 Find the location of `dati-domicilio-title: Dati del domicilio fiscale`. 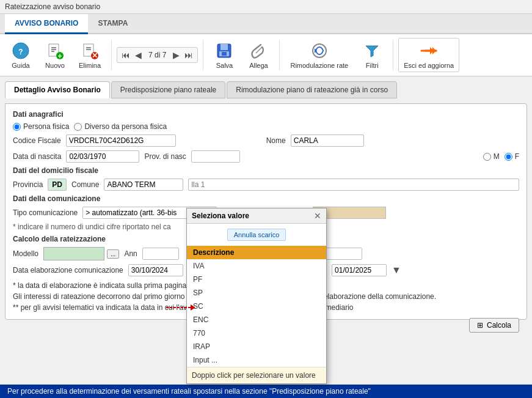

dati-domicilio-title: Dati del domicilio fiscale is located at coordinates (266, 171).